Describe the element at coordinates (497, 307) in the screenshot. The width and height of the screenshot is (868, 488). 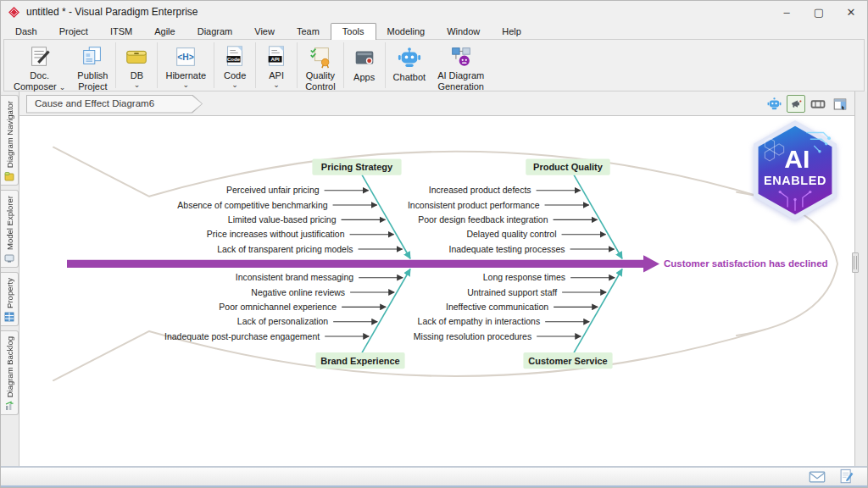
I see `cause-text: Ineffective communication` at that location.